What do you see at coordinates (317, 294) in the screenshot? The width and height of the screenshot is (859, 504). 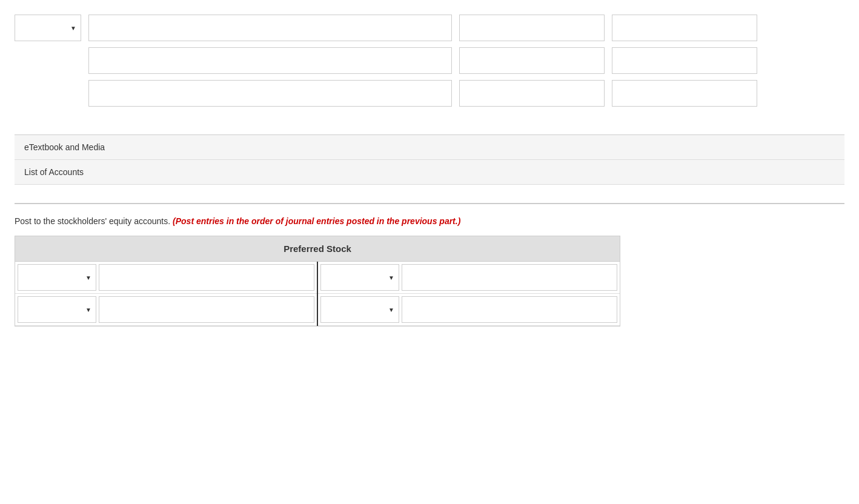 I see `ledger-body` at bounding box center [317, 294].